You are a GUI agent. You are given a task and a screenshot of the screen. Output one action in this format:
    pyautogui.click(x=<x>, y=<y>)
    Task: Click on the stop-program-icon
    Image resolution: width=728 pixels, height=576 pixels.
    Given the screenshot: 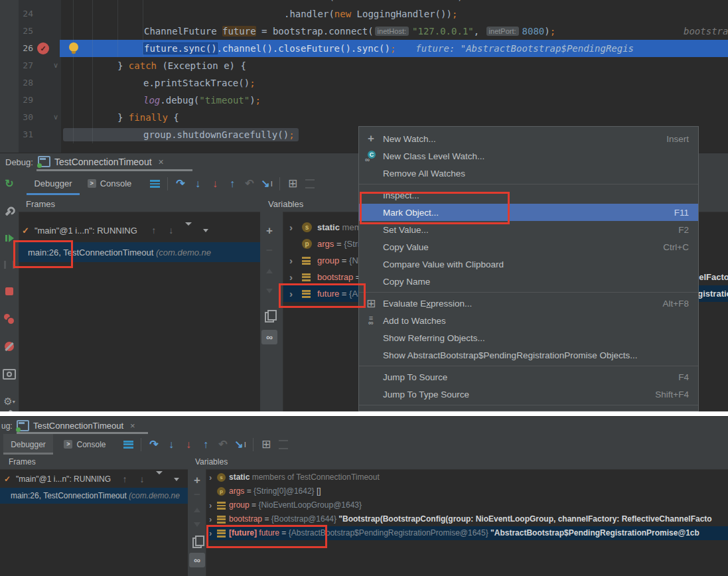 What is the action you would take?
    pyautogui.click(x=9, y=291)
    